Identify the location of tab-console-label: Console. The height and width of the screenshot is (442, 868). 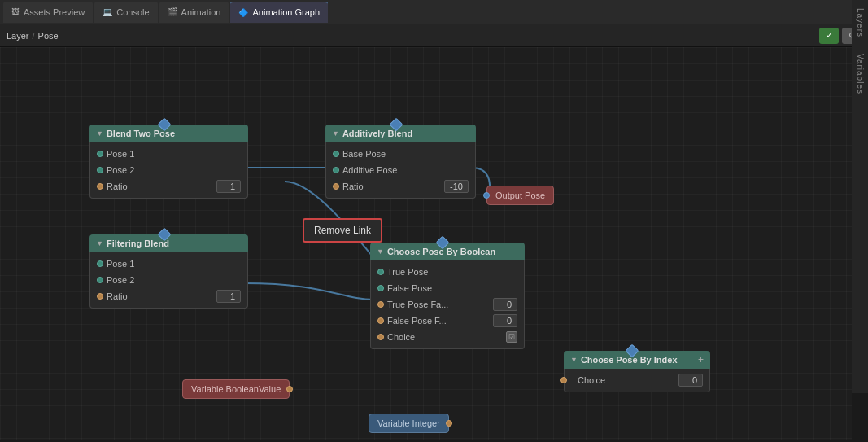
(133, 12).